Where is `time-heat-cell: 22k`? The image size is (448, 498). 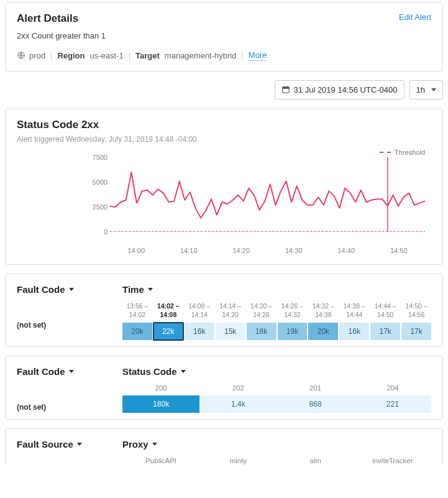 time-heat-cell: 22k is located at coordinates (168, 331).